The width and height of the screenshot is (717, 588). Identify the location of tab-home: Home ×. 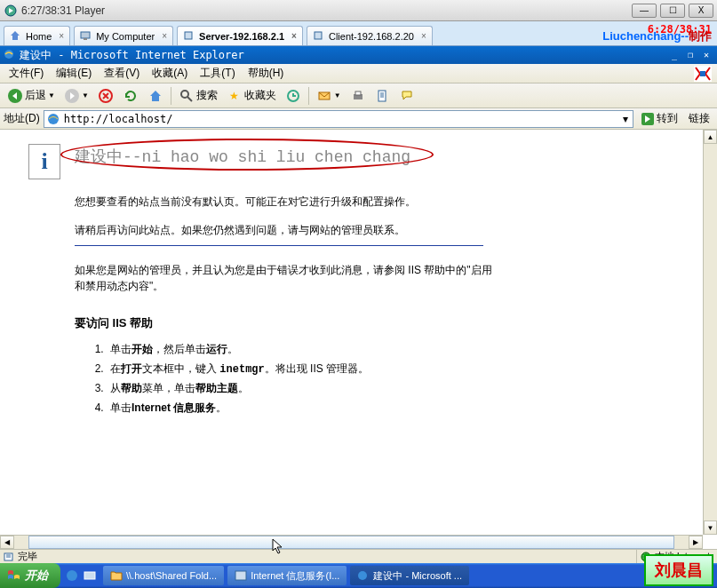
(37, 36).